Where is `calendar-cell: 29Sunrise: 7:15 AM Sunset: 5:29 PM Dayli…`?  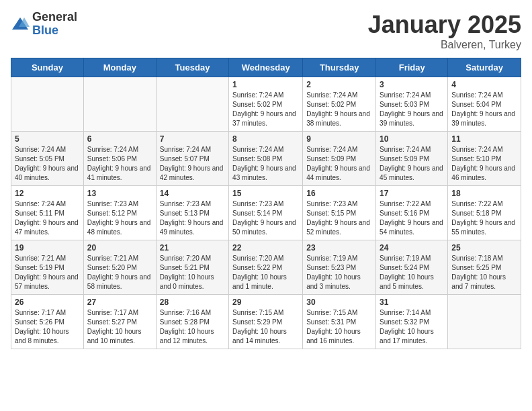
calendar-cell: 29Sunrise: 7:15 AM Sunset: 5:29 PM Dayli… is located at coordinates (266, 322).